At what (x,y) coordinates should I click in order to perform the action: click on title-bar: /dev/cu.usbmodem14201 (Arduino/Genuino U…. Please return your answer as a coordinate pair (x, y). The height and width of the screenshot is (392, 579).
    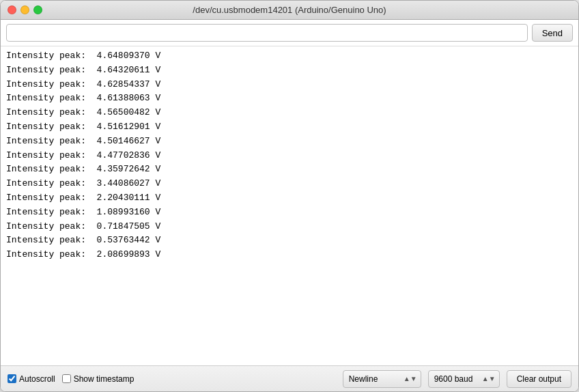
    Looking at the image, I should click on (290, 10).